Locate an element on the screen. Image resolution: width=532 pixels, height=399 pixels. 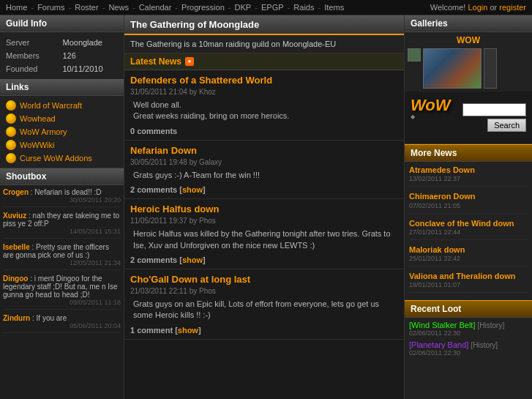
wow-search-input is located at coordinates (495, 110).